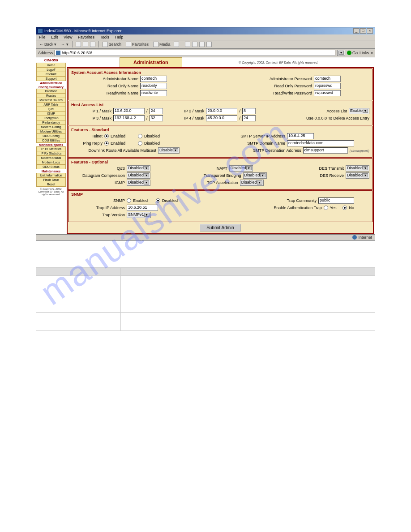 Image resolution: width=411 pixels, height=532 pixels. Describe the element at coordinates (357, 176) in the screenshot. I see `desrx-select: Disabled` at that location.